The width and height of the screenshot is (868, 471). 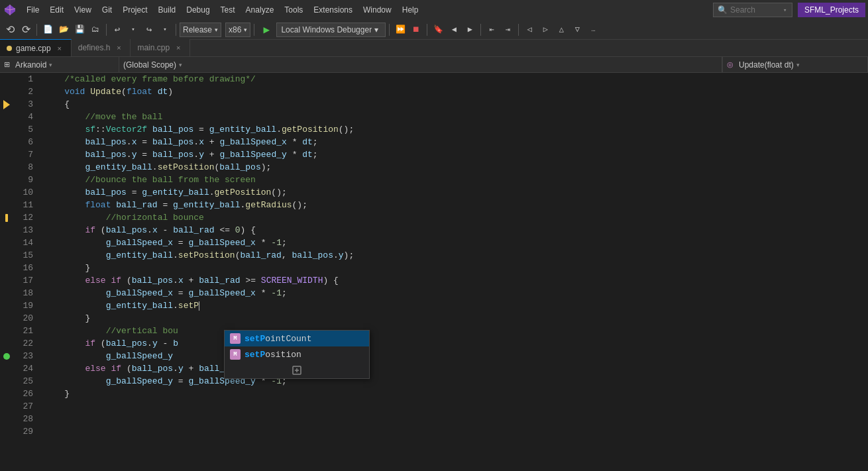 What do you see at coordinates (456, 356) in the screenshot?
I see `code-line-25: g_ballSpeed_y` at bounding box center [456, 356].